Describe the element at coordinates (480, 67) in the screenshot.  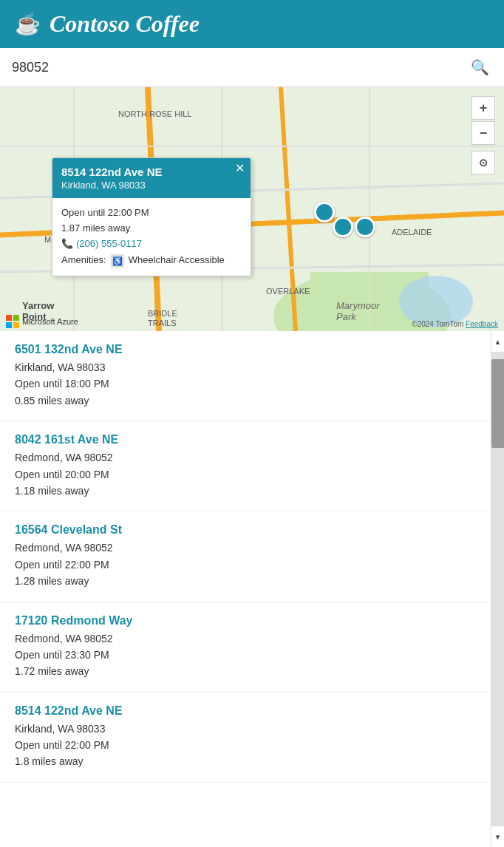
I see `search-button: 🔍` at that location.